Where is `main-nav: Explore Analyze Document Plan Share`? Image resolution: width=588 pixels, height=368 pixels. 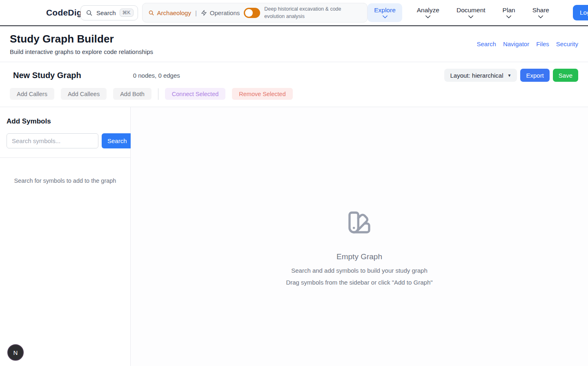 main-nav: Explore Analyze Document Plan Share is located at coordinates (478, 13).